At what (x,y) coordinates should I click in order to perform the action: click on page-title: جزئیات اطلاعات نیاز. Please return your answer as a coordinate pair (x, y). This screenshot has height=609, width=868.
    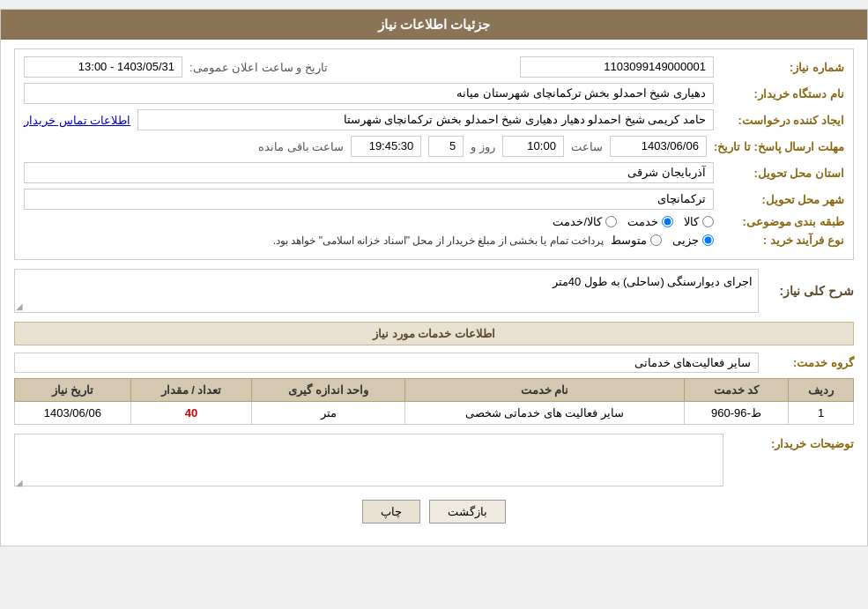
    Looking at the image, I should click on (434, 25).